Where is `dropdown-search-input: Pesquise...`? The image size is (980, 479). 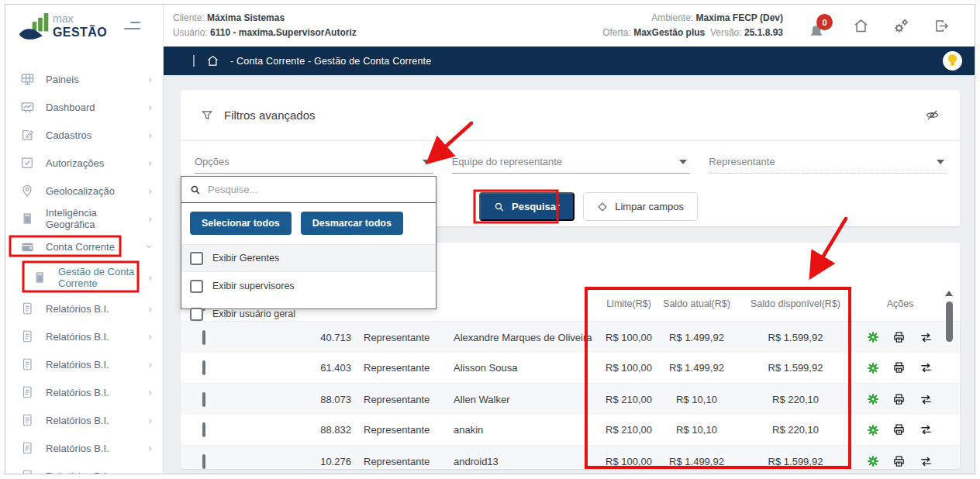 dropdown-search-input: Pesquise... is located at coordinates (309, 190).